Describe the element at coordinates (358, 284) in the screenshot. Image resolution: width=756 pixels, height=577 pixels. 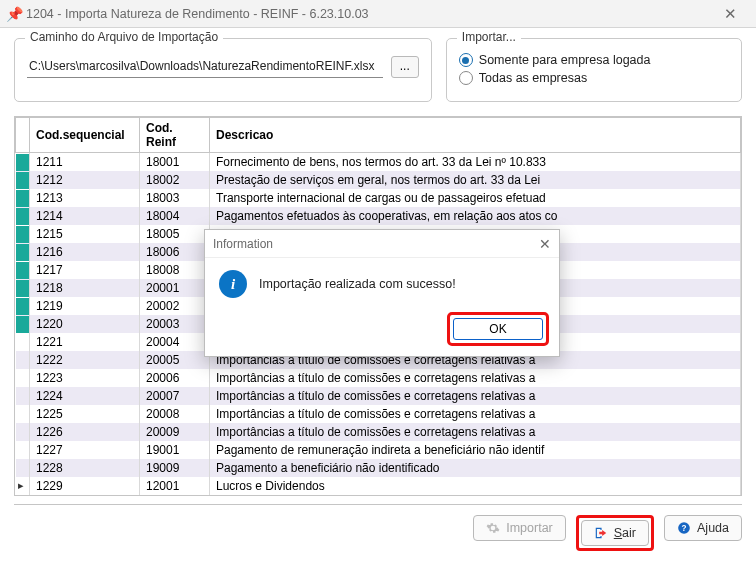
I see `dialog-message: Importação realizada com sucesso!` at that location.